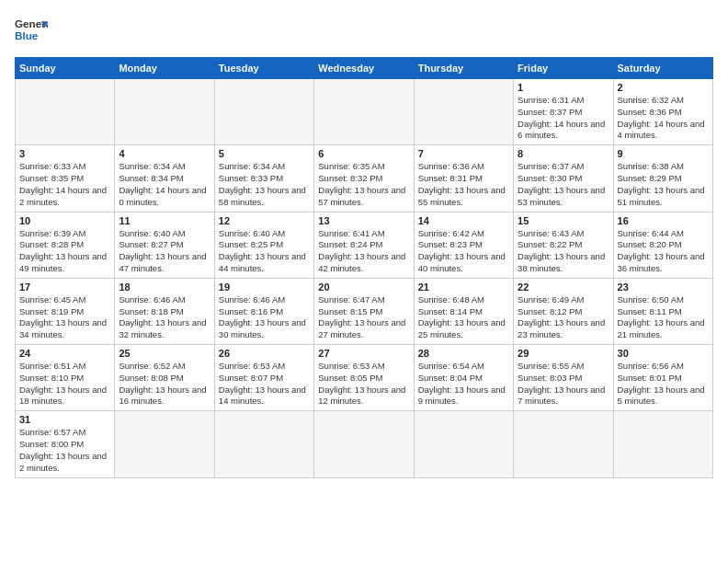  What do you see at coordinates (65, 444) in the screenshot?
I see `calendar-cell: 31Sunrise: 6:57 AM Sunset: 8:00 PM Dayli…` at bounding box center [65, 444].